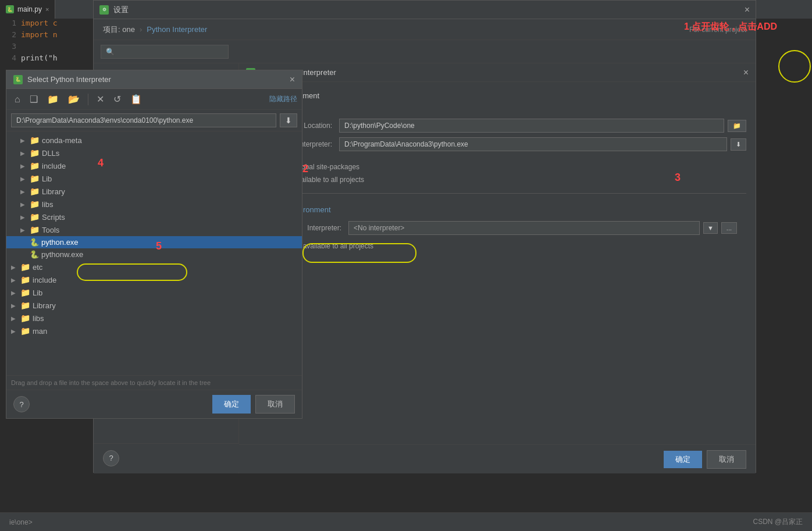 The image size is (812, 531). What do you see at coordinates (24, 141) in the screenshot?
I see `tree-arrow-conda-meta: ▶` at bounding box center [24, 141].